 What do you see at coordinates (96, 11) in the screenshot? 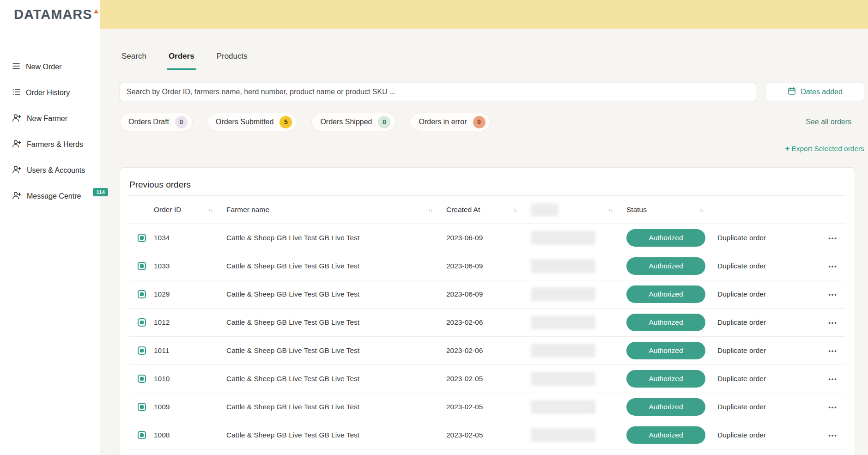
I see `logo-triangle-icon` at bounding box center [96, 11].